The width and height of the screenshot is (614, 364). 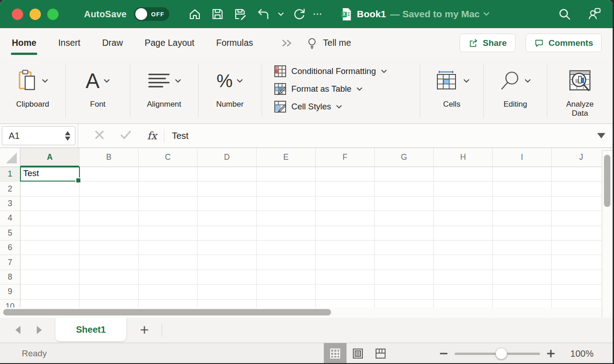 What do you see at coordinates (263, 14) in the screenshot?
I see `undo-icon` at bounding box center [263, 14].